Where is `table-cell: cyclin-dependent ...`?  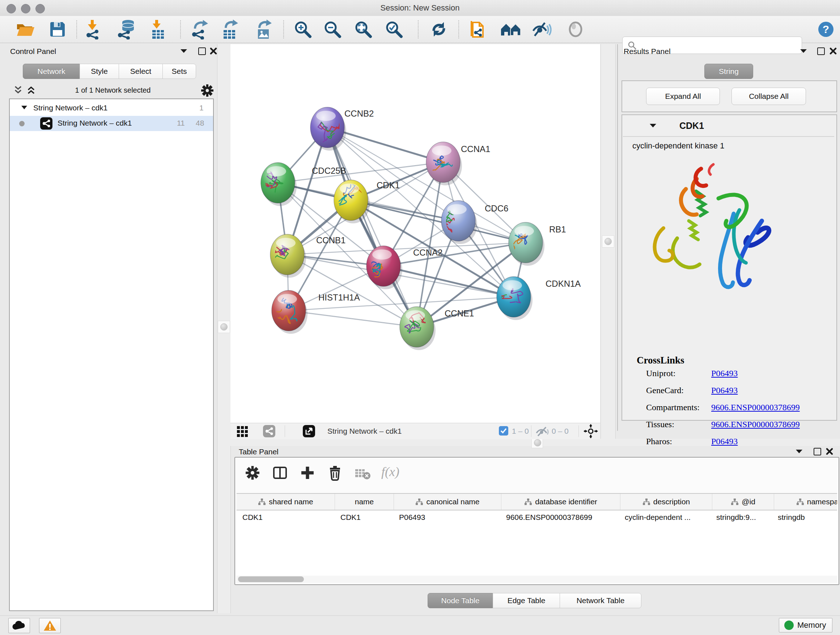 table-cell: cyclin-dependent ... is located at coordinates (665, 517).